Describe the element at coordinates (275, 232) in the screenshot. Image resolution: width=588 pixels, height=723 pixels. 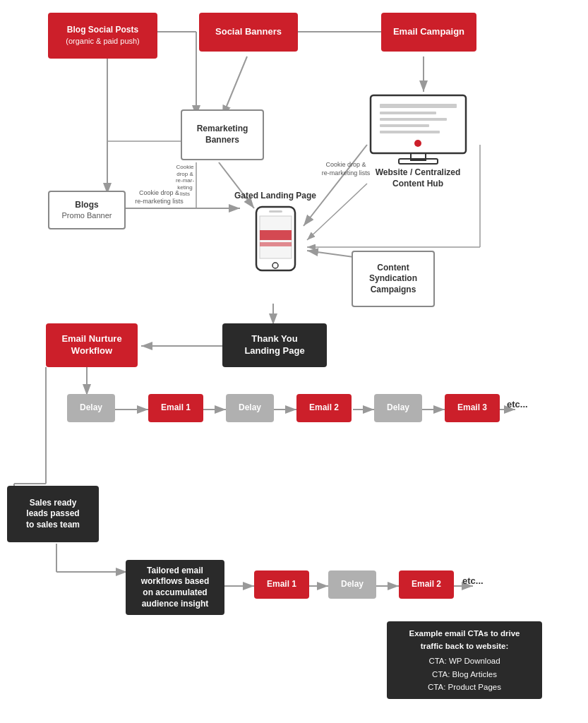
I see `gated-landing-area: Gated Landing Page` at that location.